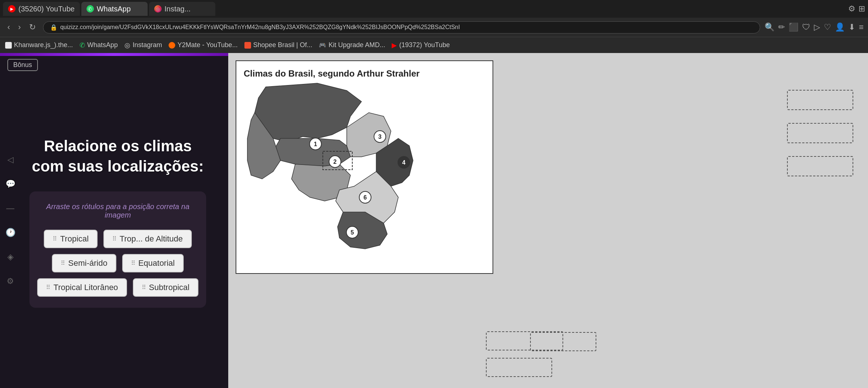 The image size is (868, 388). Describe the element at coordinates (82, 288) in the screenshot. I see `drag-label-trop-litoraneo: ⠿ Tropical Litorâneo` at that location.